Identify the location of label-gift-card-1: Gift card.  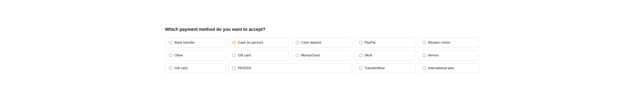
(244, 55).